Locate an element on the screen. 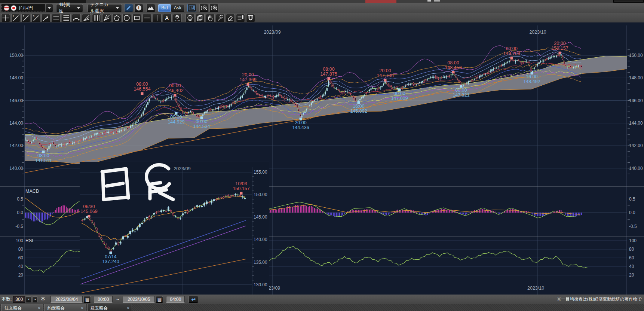 The height and width of the screenshot is (311, 644). horizontal-line-tool-button is located at coordinates (147, 18).